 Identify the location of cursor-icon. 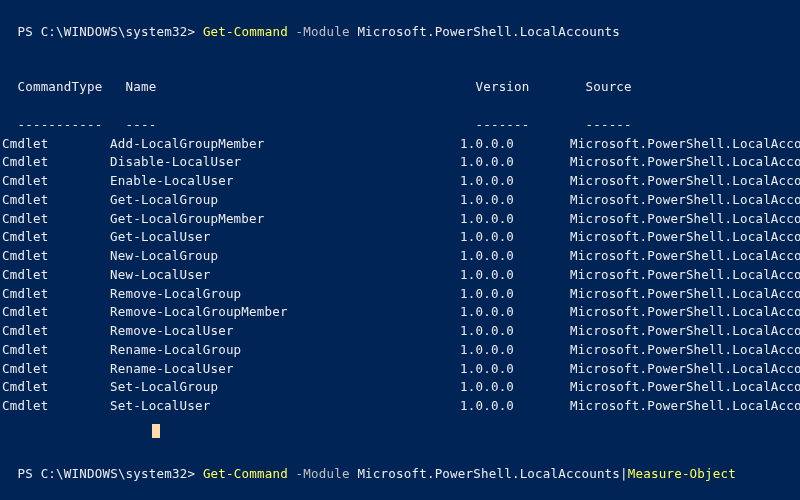
(156, 431).